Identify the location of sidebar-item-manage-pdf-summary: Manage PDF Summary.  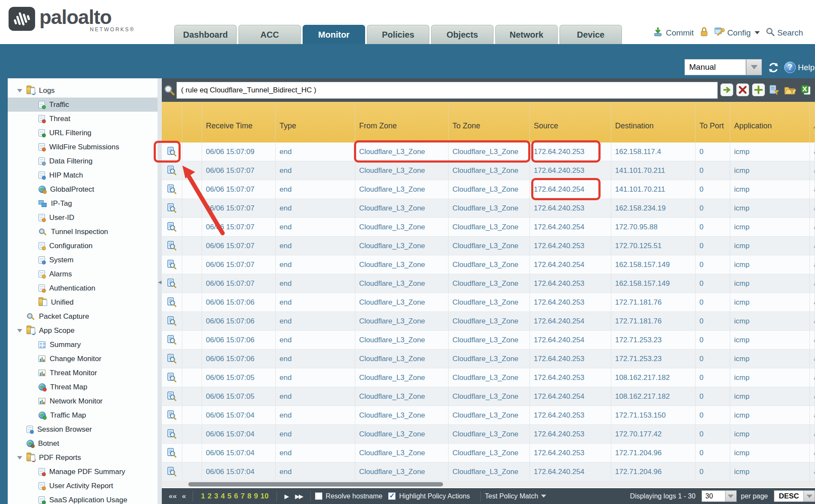
(83, 471).